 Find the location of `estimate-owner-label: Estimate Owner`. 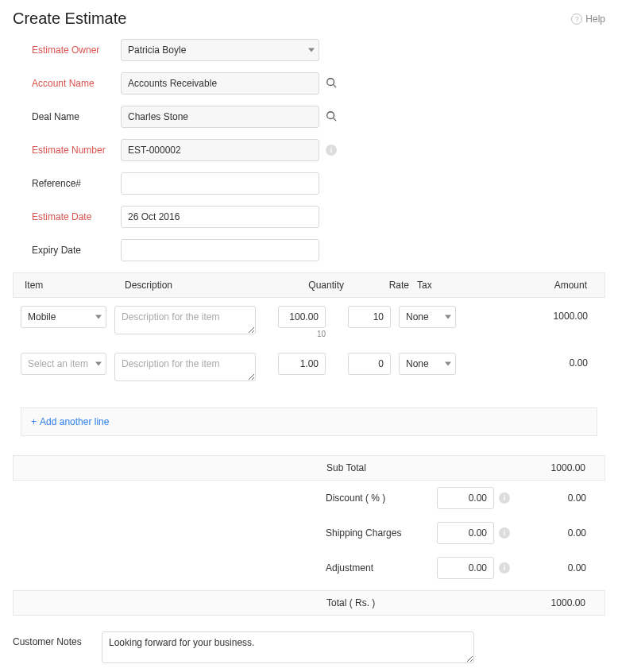

estimate-owner-label: Estimate Owner is located at coordinates (76, 50).